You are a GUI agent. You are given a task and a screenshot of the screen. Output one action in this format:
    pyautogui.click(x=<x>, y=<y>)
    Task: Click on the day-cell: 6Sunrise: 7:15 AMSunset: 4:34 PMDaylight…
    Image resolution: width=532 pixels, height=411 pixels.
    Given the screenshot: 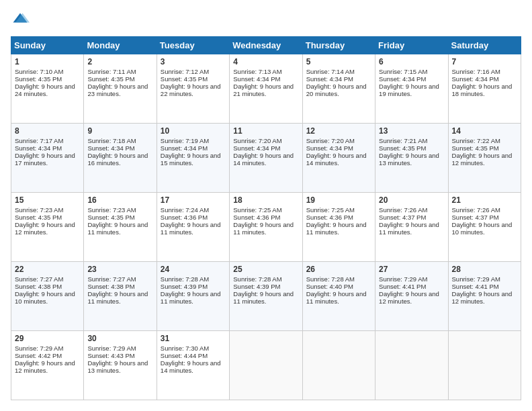 What is the action you would take?
    pyautogui.click(x=412, y=89)
    